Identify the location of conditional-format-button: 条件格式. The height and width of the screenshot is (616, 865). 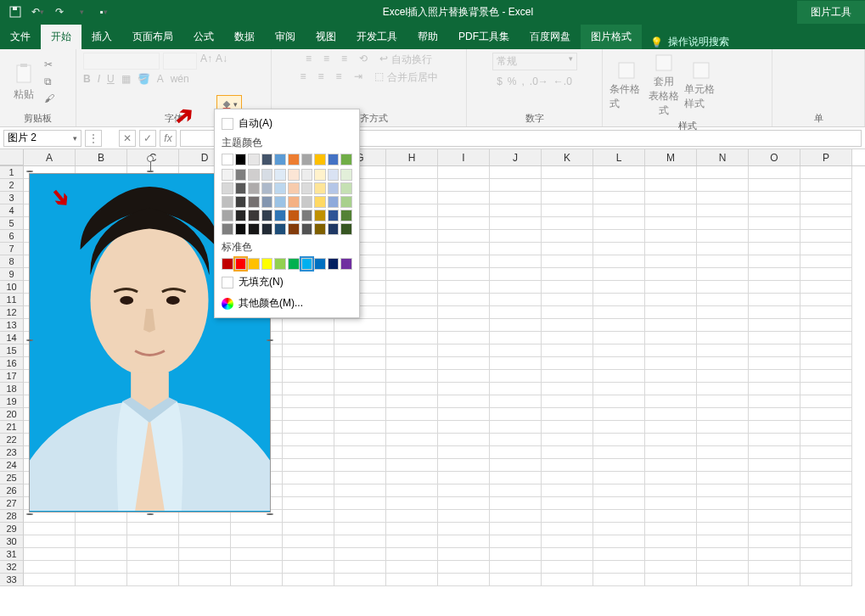
(626, 86).